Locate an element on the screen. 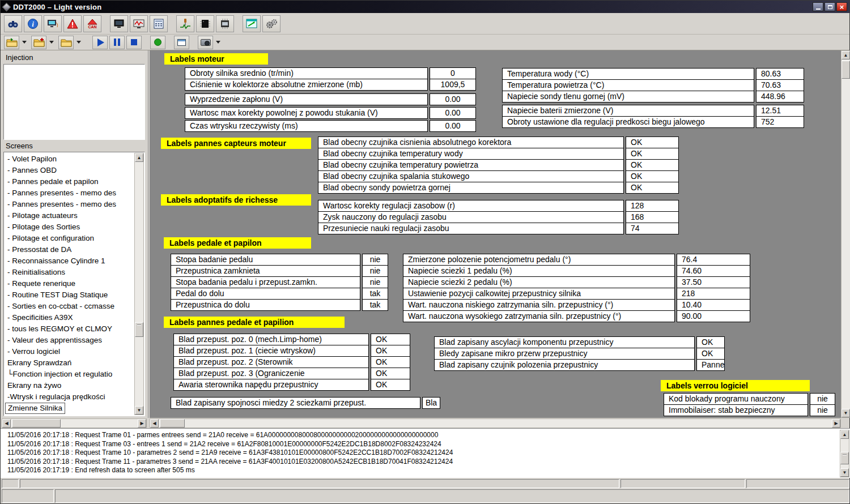  field-row: Przesuniecie nauki regulacji zasobu74 is located at coordinates (499, 229).